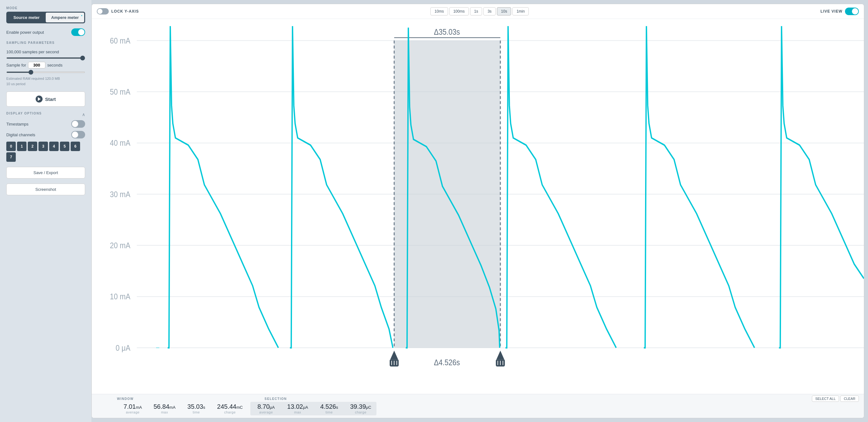 This screenshot has width=868, height=422. Describe the element at coordinates (18, 124) in the screenshot. I see `timestamps-label: Timestamps` at that location.